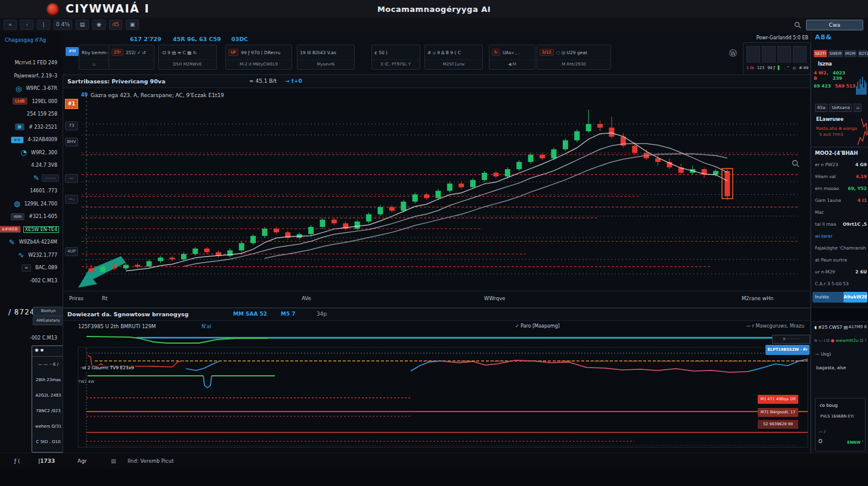  What do you see at coordinates (862, 341) in the screenshot?
I see `orders-icons-after: ⊡ !` at bounding box center [862, 341].